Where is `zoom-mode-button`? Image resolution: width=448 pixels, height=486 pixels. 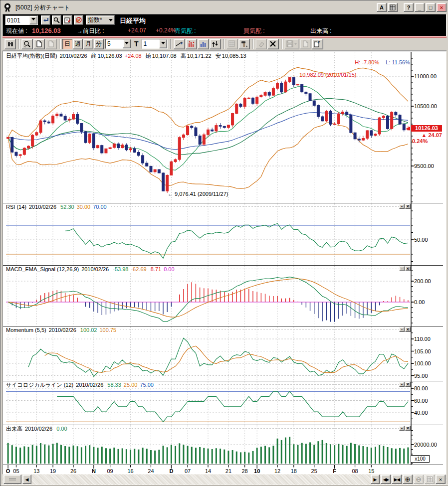 zoom-mode-button is located at coordinates (27, 44).